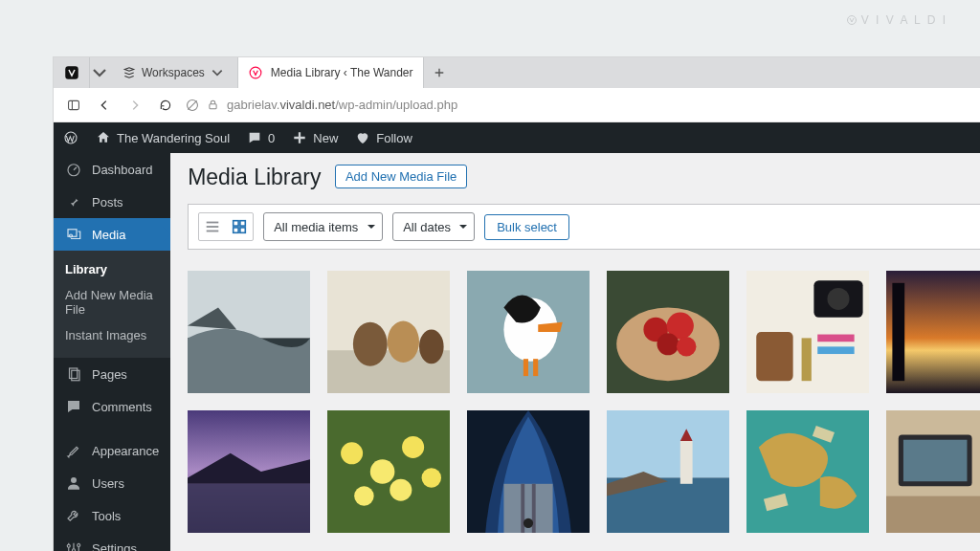 This screenshot has width=980, height=551. Describe the element at coordinates (112, 407) in the screenshot. I see `sidebar-item-comments: Comments` at that location.